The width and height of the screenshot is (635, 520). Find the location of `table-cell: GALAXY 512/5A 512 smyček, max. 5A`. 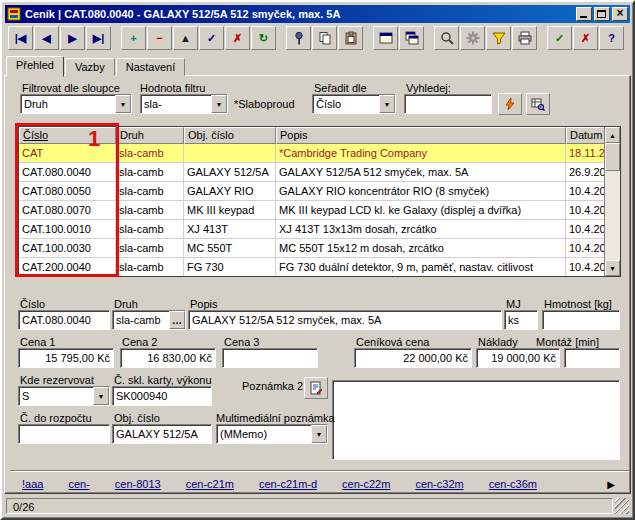

table-cell: GALAXY 512/5A 512 smyček, max. 5A is located at coordinates (421, 172).